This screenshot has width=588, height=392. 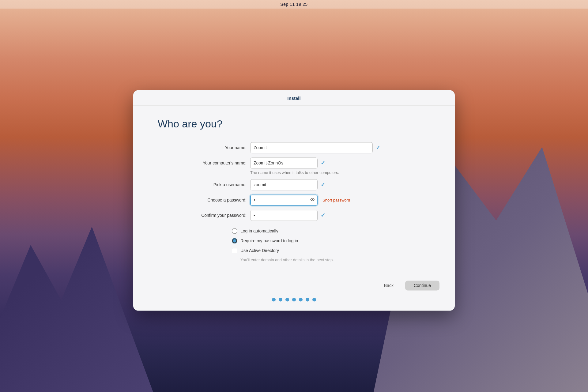 I want to click on username-input, so click(x=284, y=185).